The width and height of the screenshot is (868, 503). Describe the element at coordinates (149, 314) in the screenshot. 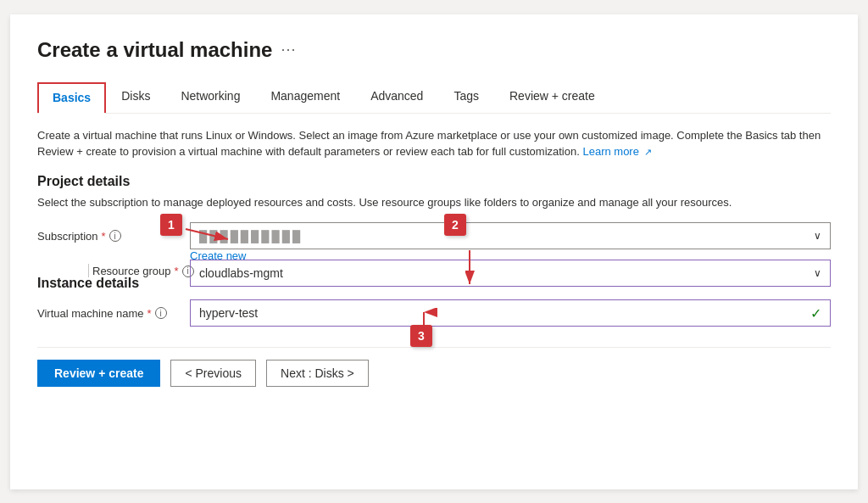

I see `vm-name-required: *` at that location.